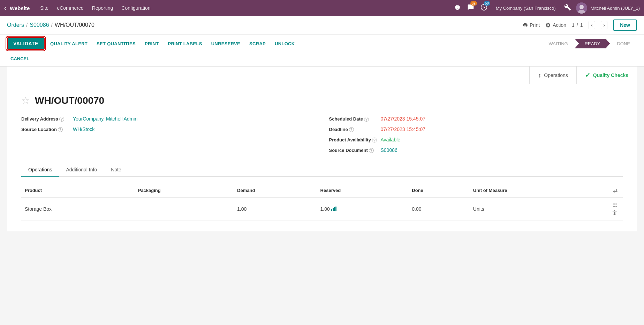 Image resolution: width=644 pixels, height=325 pixels. What do you see at coordinates (476, 129) in the screenshot?
I see `deadline-row: Deadline ? 07/27/2023 15:45:07` at bounding box center [476, 129].